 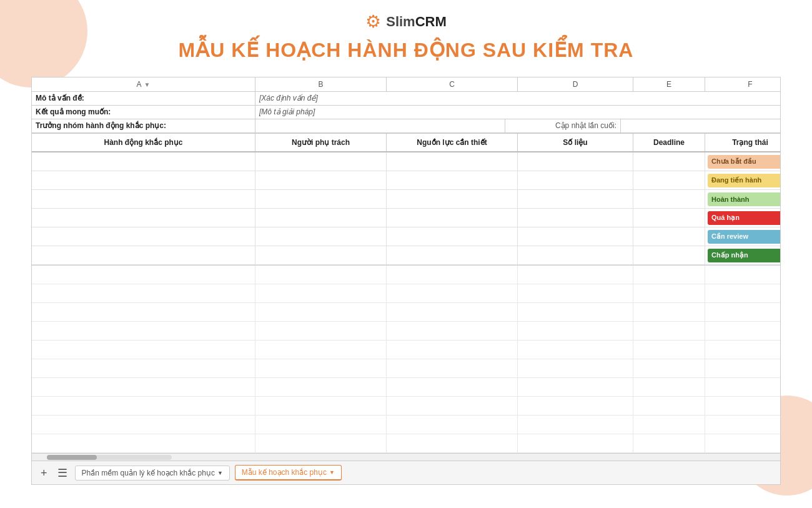 What do you see at coordinates (431, 21) in the screenshot?
I see `logo-crm: CRM` at bounding box center [431, 21].